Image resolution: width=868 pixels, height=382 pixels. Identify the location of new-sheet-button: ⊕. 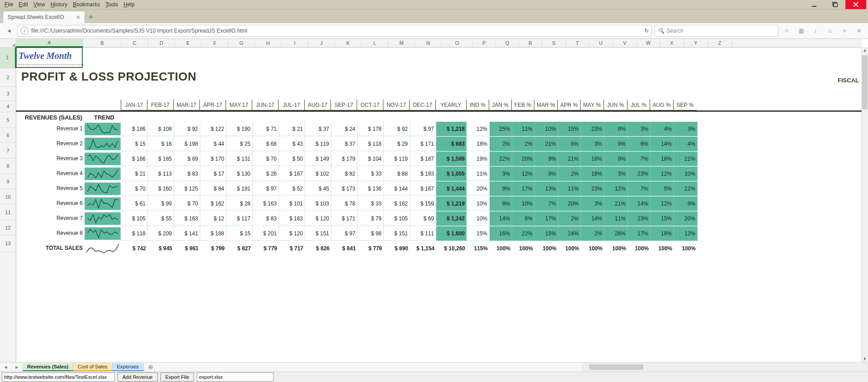
(151, 367).